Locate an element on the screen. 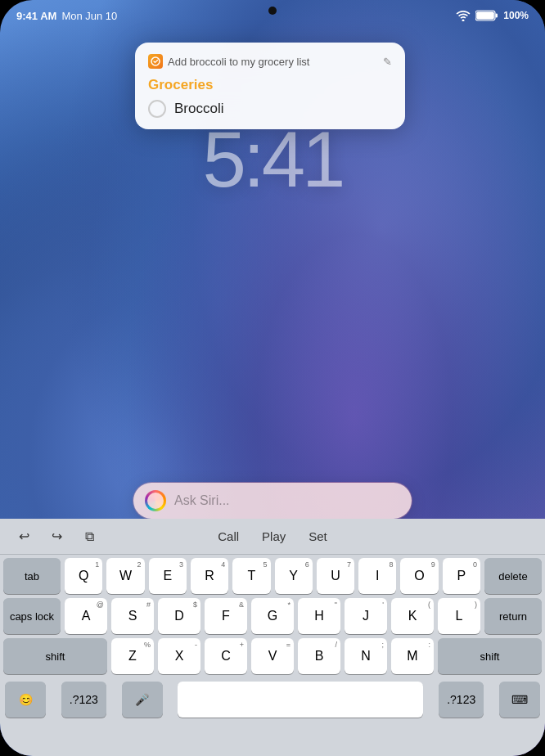 This screenshot has height=756, width=545. key-w: W2 is located at coordinates (125, 576).